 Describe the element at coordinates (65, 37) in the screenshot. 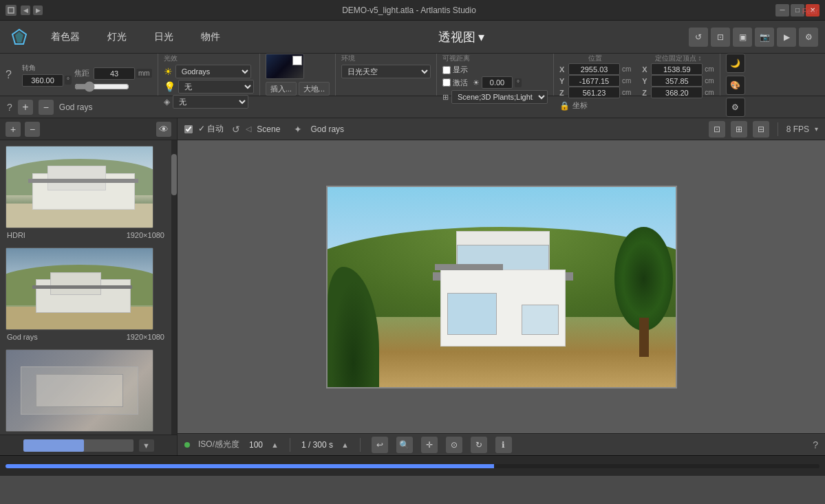

I see `menu-shading: 着色器` at that location.